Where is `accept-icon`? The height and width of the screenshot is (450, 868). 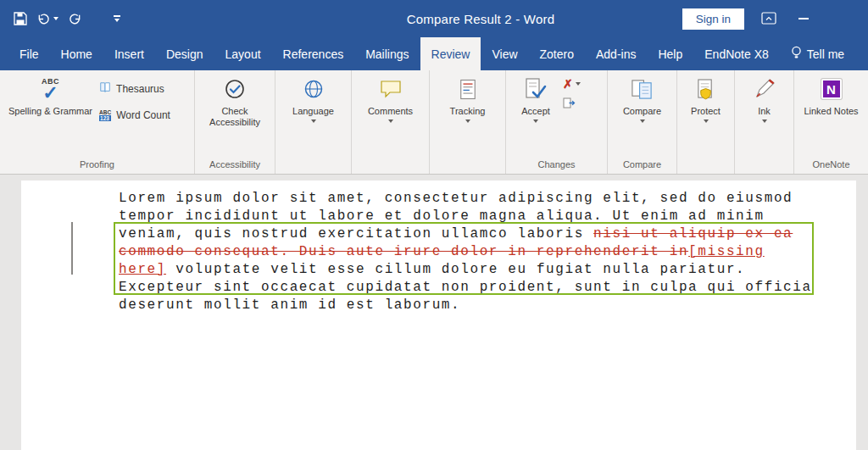 accept-icon is located at coordinates (536, 89).